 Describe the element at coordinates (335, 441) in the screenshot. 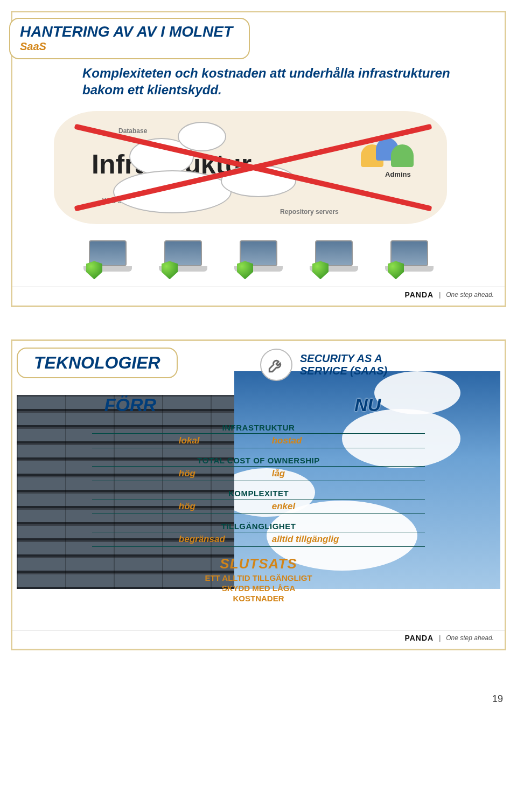

I see `val-now: hostad` at that location.